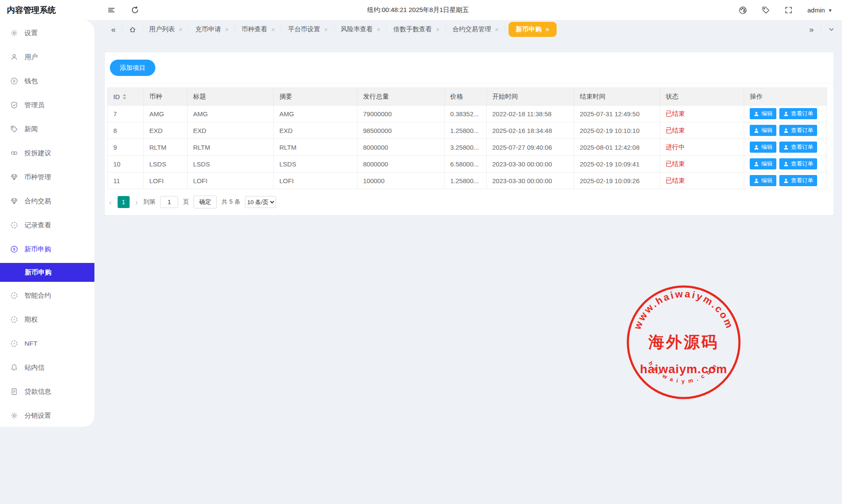  What do you see at coordinates (766, 10) in the screenshot?
I see `tag-icon` at bounding box center [766, 10].